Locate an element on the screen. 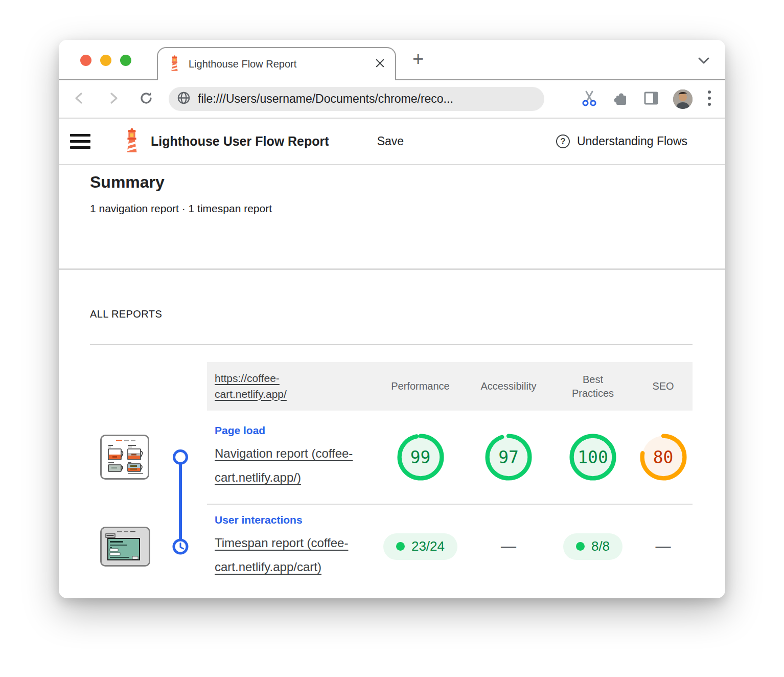 Image resolution: width=784 pixels, height=677 pixels. column-header-accessibility: Accessibility is located at coordinates (509, 387).